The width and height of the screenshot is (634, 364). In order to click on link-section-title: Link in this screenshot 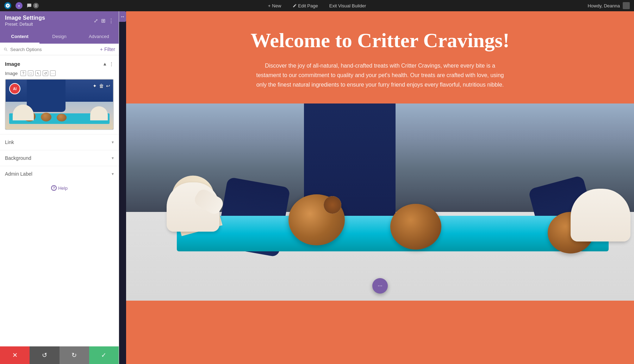, I will do `click(10, 142)`.